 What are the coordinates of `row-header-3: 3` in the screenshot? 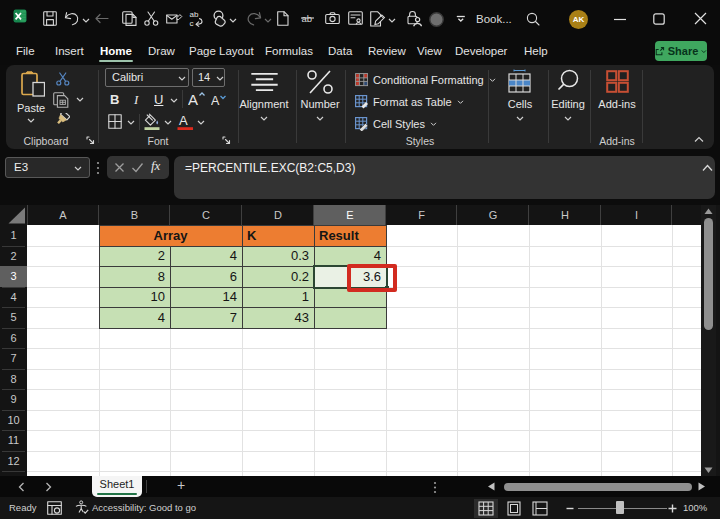 It's located at (14, 276).